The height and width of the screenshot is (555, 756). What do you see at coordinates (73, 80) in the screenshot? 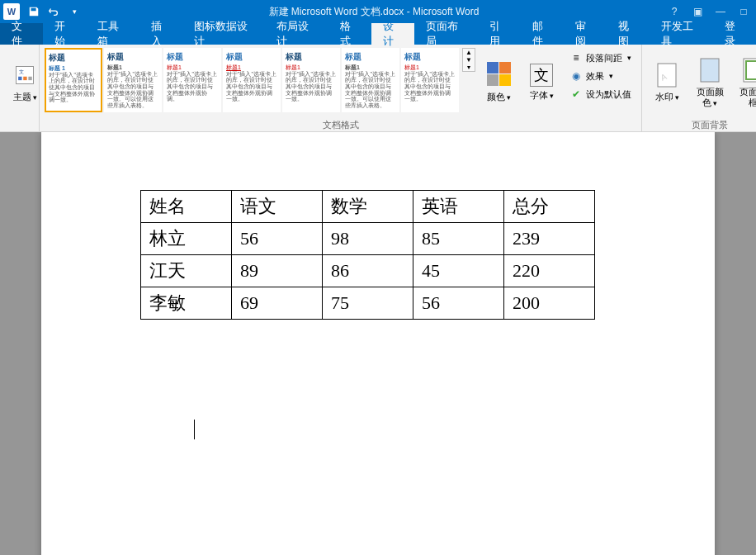
I see `style-item-1: 标题标题 1对于"插入"选项卡上的库，在设计时使其中包含的项目与文档整体外观协调…` at bounding box center [73, 80].